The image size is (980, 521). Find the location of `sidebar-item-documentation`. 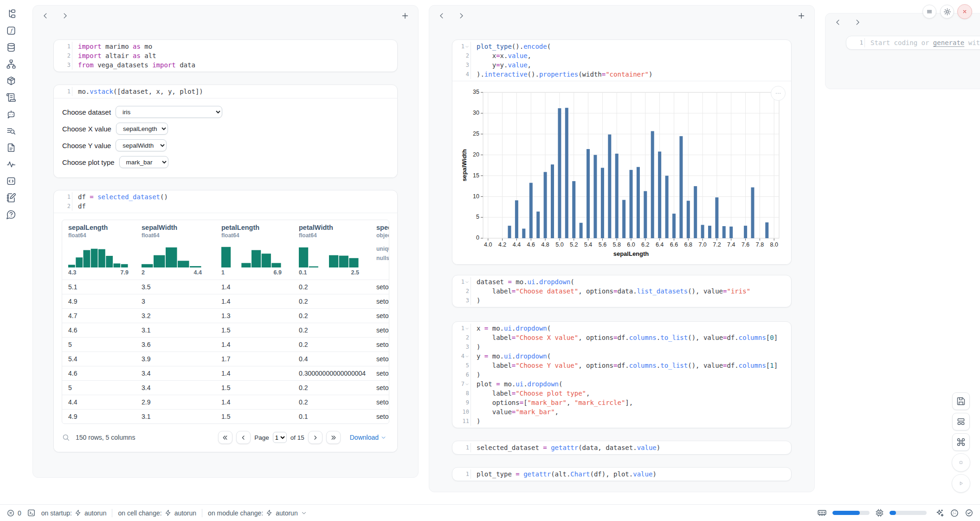

sidebar-item-documentation is located at coordinates (11, 131).